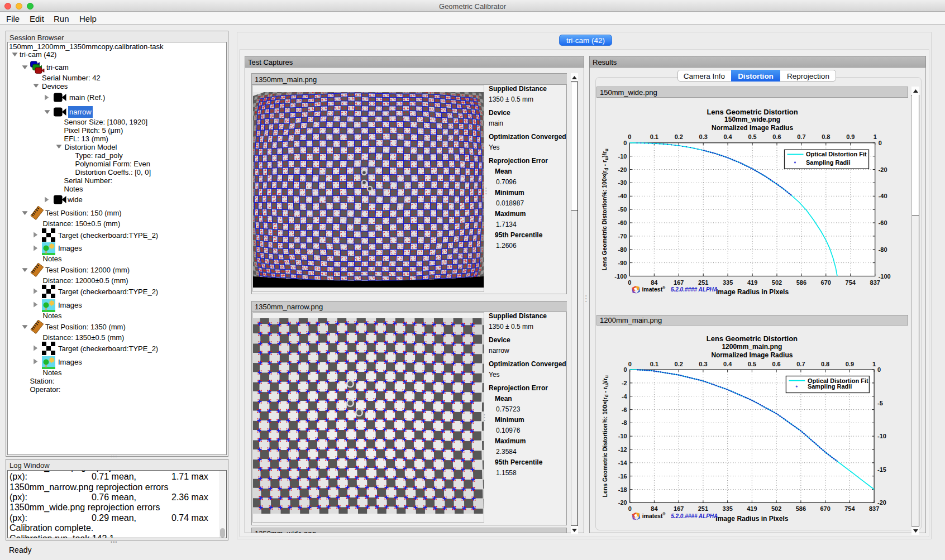 Image resolution: width=945 pixels, height=560 pixels. Describe the element at coordinates (622, 236) in the screenshot. I see `svg-text: -70` at that location.